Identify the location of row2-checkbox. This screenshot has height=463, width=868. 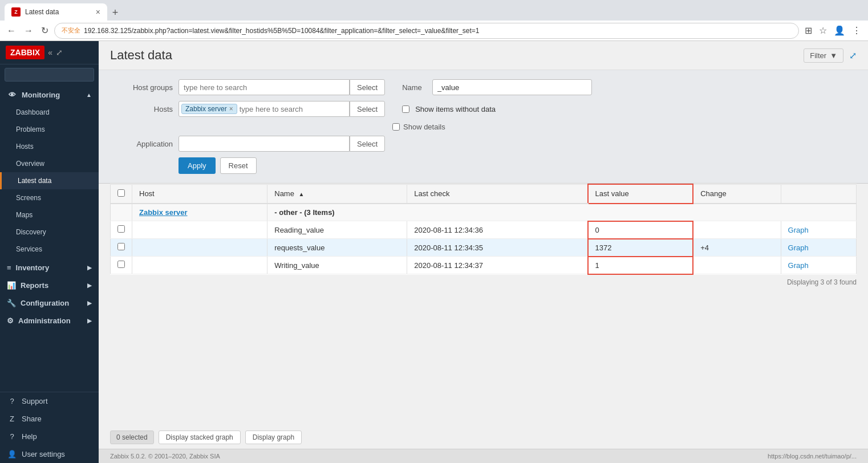
(121, 247).